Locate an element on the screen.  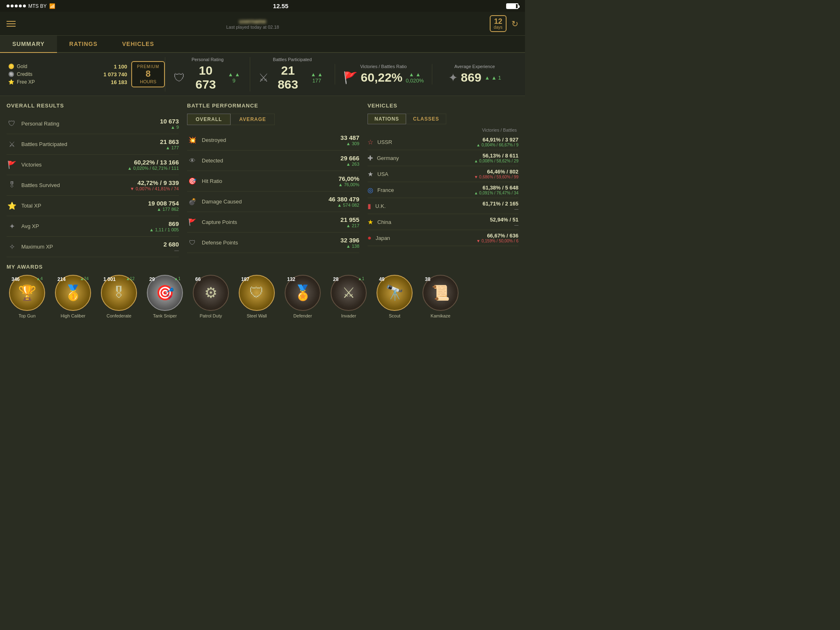
nation-uk: ▮ U.K. 61,71% / 2 165 — is located at coordinates (443, 206).